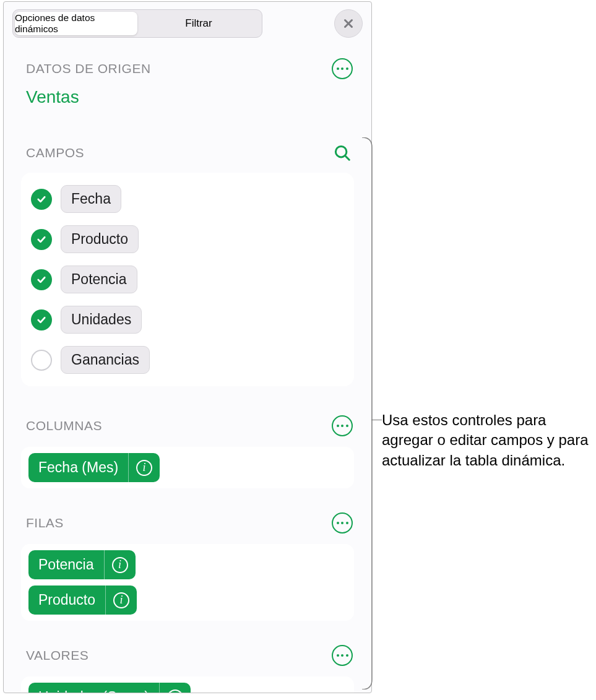 Image resolution: width=596 pixels, height=700 pixels. Describe the element at coordinates (137, 24) in the screenshot. I see `tab-segmented-control: Opciones de datos dinámicos Filtrar` at that location.